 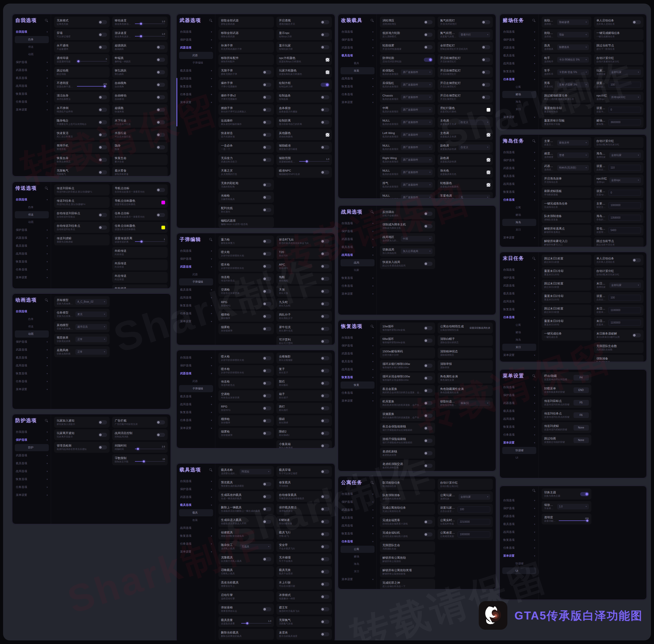 I want to click on search-icon, so click(x=372, y=483).